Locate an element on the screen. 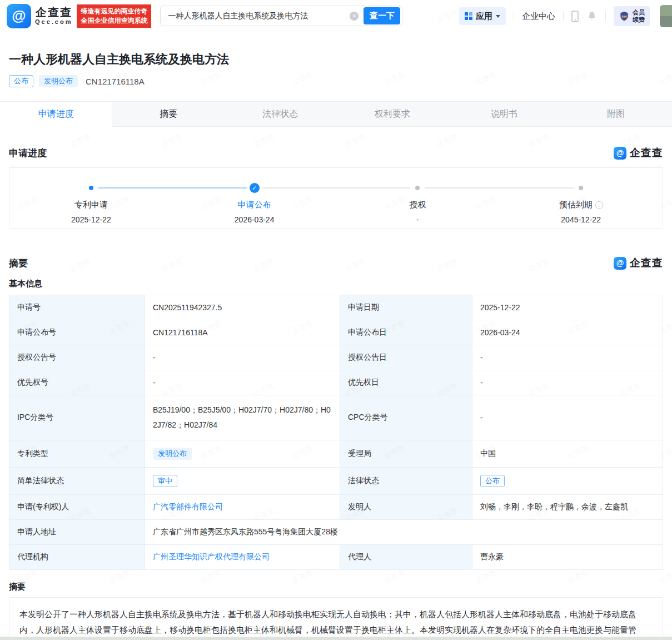 The width and height of the screenshot is (672, 640). field-label: 申请日期 is located at coordinates (406, 308).